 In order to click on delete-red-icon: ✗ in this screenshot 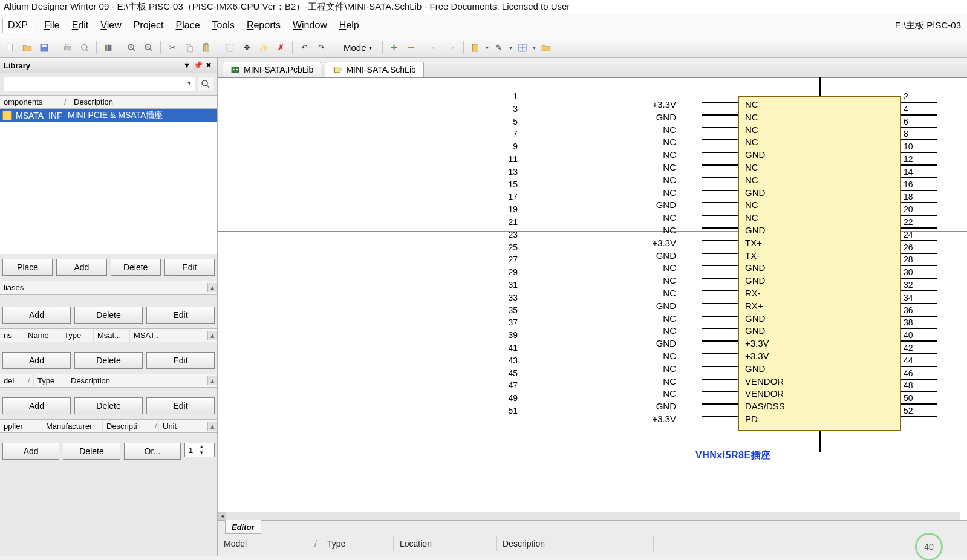, I will do `click(281, 48)`.